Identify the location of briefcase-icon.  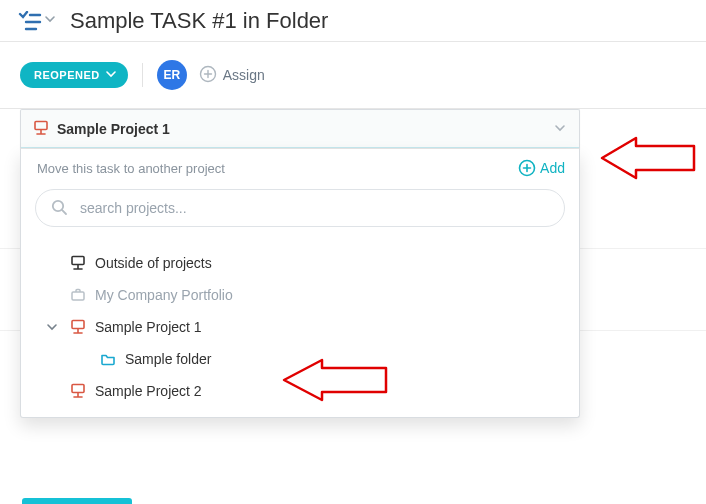
(78, 295).